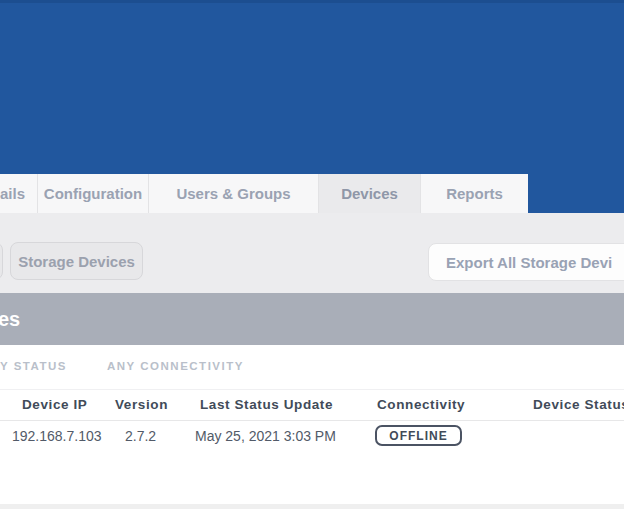 This screenshot has width=624, height=509. What do you see at coordinates (12, 194) in the screenshot?
I see `tab-label: ails` at bounding box center [12, 194].